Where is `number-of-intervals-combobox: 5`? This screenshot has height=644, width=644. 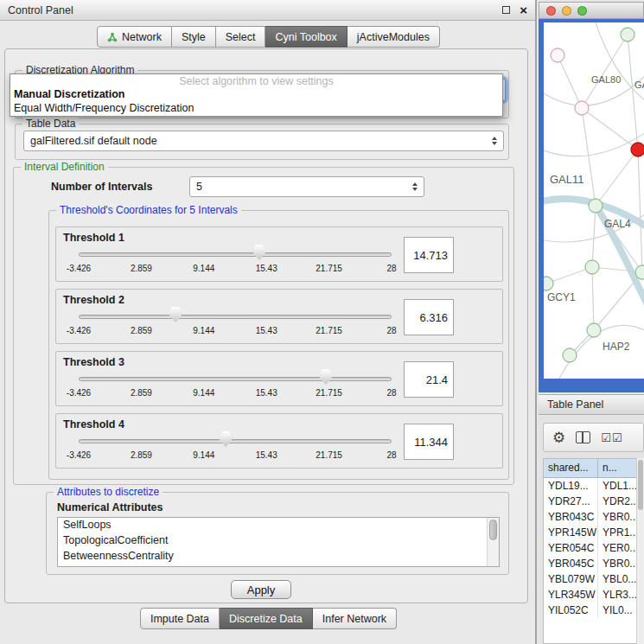
number-of-intervals-combobox: 5 is located at coordinates (307, 187).